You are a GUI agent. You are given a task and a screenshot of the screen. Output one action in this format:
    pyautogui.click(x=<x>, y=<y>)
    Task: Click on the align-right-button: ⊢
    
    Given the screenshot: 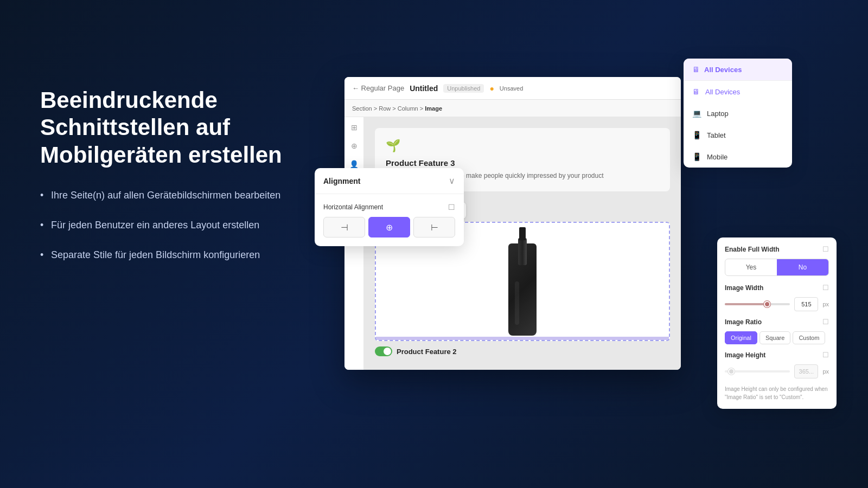 What is the action you would take?
    pyautogui.click(x=434, y=227)
    